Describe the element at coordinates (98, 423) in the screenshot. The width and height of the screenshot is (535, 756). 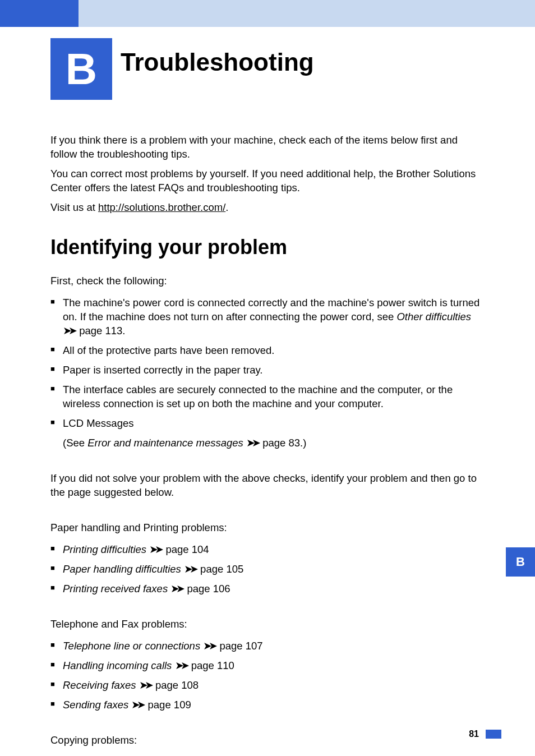
I see `checklist-text: LCD Messages` at that location.